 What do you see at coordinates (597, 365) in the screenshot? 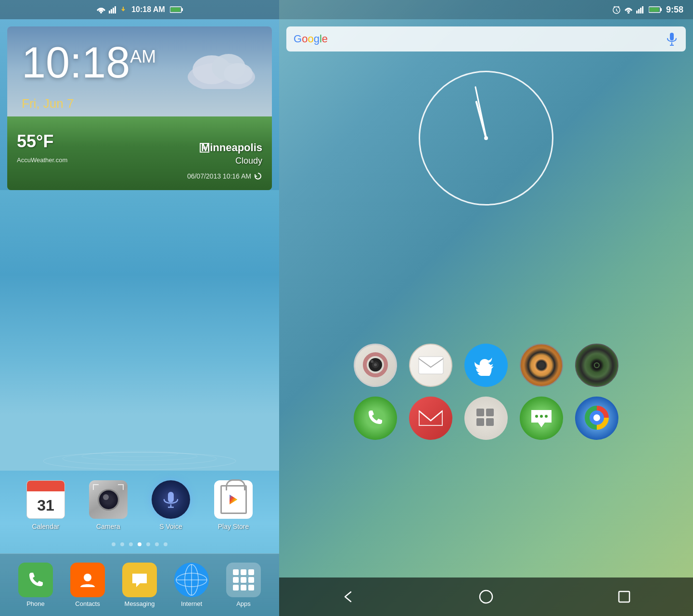
I see `vinyl-dark-icon` at bounding box center [597, 365].